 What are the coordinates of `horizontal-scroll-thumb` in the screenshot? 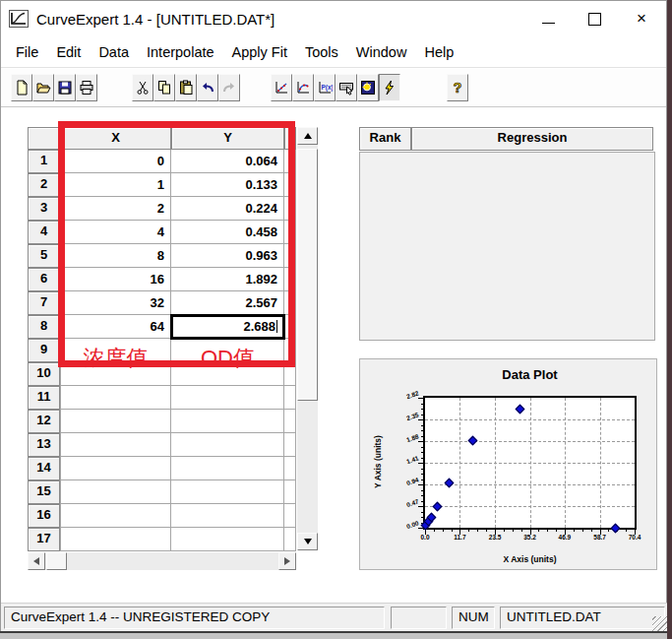 It's located at (57, 561).